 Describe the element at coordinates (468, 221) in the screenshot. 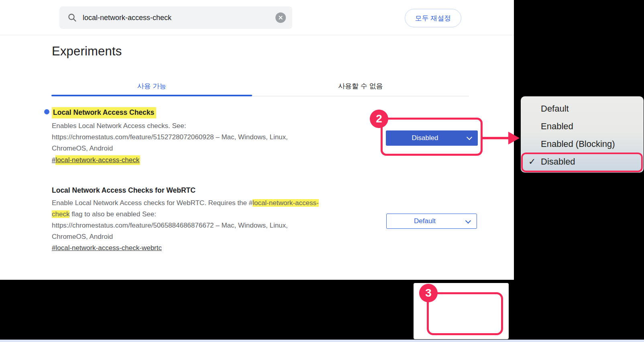

I see `chevron-down-icon` at that location.